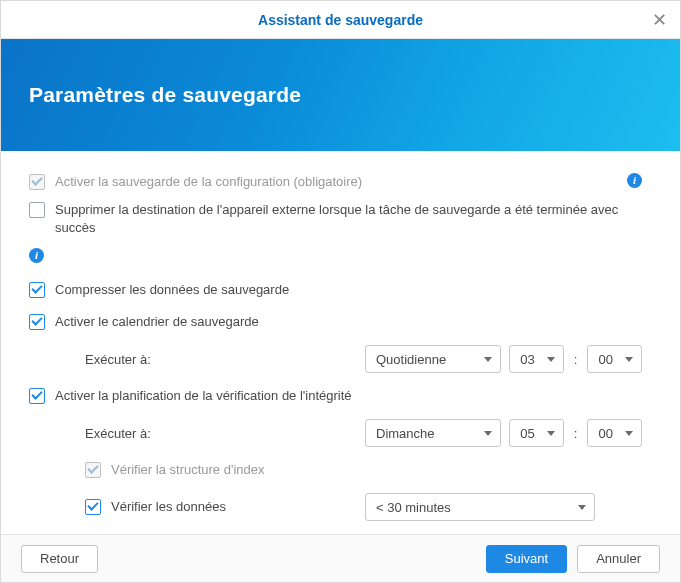 This screenshot has height=583, width=681. I want to click on option-enable-integrity: Activer la planification de la vérificat…, so click(336, 396).